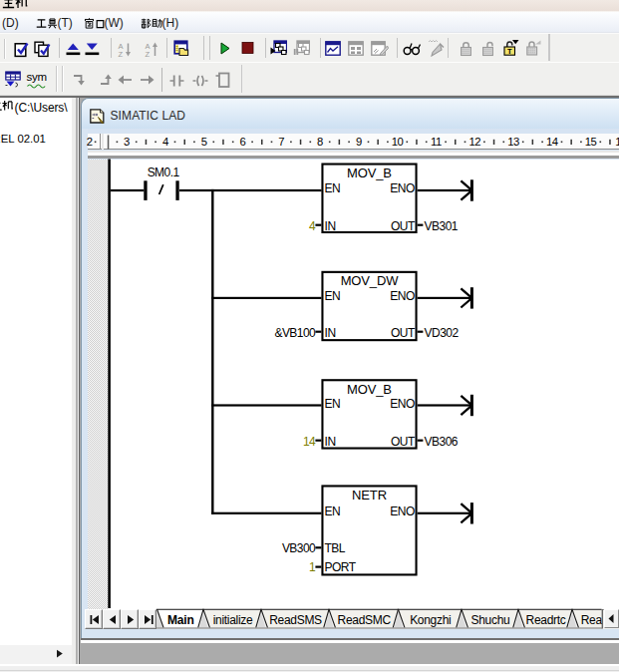  What do you see at coordinates (370, 281) in the screenshot?
I see `svg-text: MOV_DW` at bounding box center [370, 281].